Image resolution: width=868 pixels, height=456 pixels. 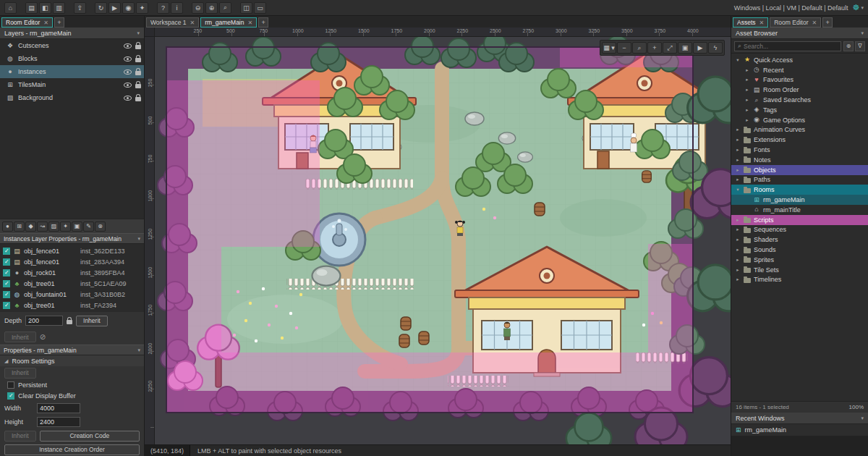 I want to click on new-project-button: ▤, so click(x=32, y=8).